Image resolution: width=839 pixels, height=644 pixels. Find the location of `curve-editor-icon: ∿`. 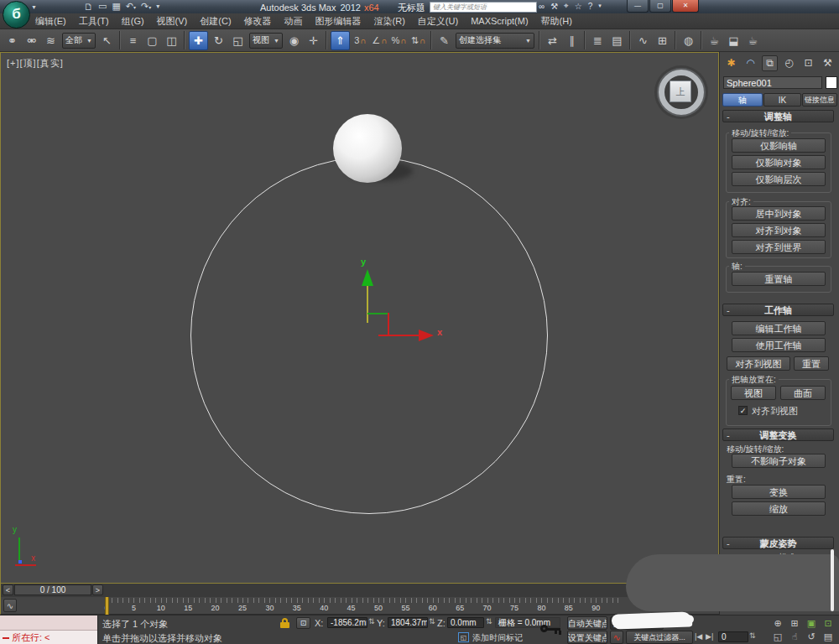

curve-editor-icon: ∿ is located at coordinates (643, 40).